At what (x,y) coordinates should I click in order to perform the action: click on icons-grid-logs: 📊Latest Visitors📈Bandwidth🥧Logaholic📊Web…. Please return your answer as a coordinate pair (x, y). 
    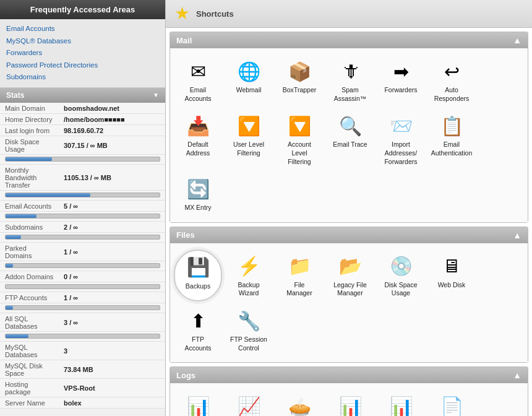
    Looking at the image, I should click on (349, 400).